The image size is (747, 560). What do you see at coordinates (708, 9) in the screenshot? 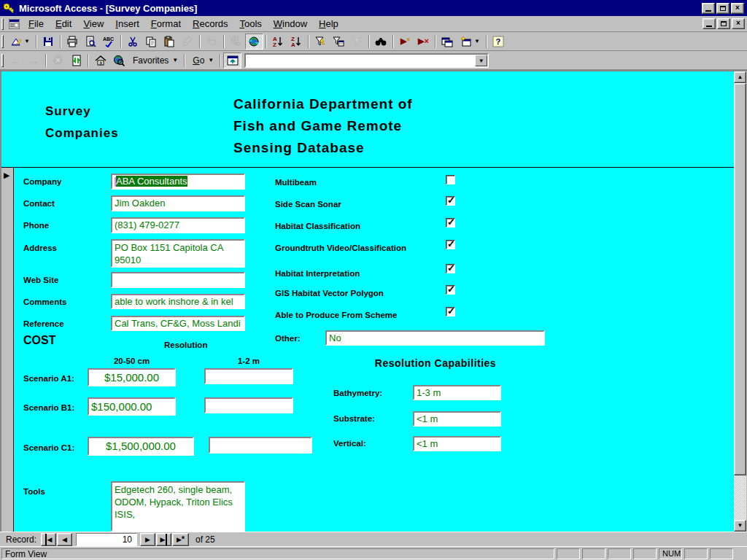
I see `minimize-button` at bounding box center [708, 9].